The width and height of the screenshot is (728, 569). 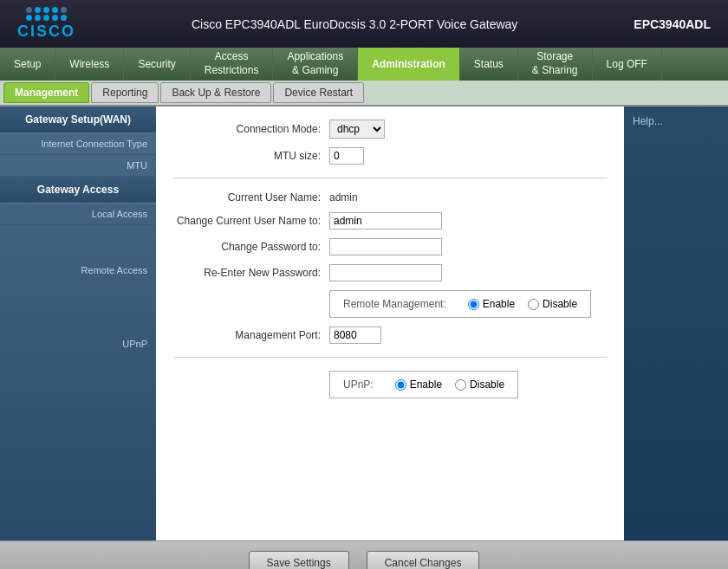 What do you see at coordinates (90, 64) in the screenshot?
I see `nav-item-wireless: Wireless` at bounding box center [90, 64].